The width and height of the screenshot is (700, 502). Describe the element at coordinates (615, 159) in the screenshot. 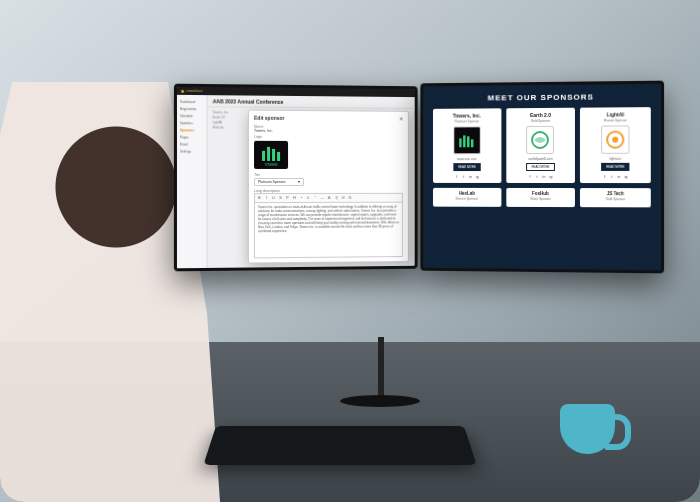

I see `sponsor-url: lightai.io` at that location.